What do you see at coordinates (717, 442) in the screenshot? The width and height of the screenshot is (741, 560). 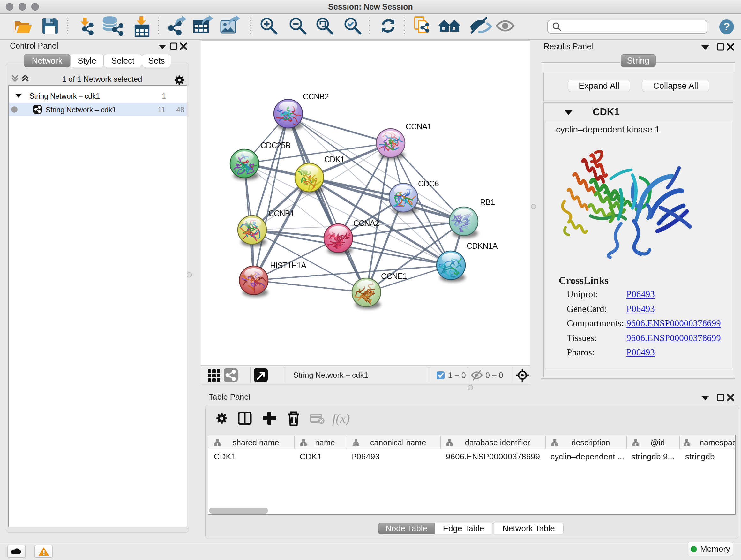 I see `svg-text: namespace` at bounding box center [717, 442].